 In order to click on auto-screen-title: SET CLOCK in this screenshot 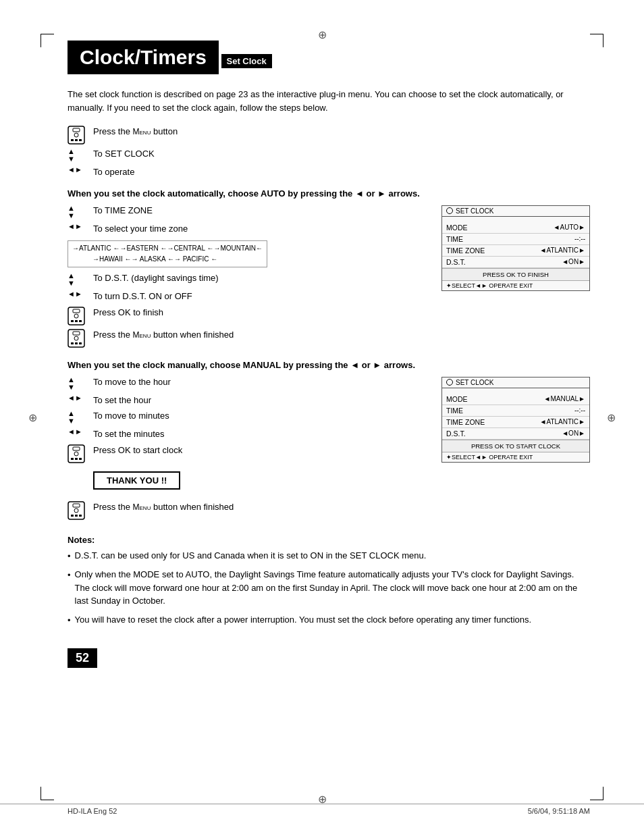, I will do `click(516, 211)`.